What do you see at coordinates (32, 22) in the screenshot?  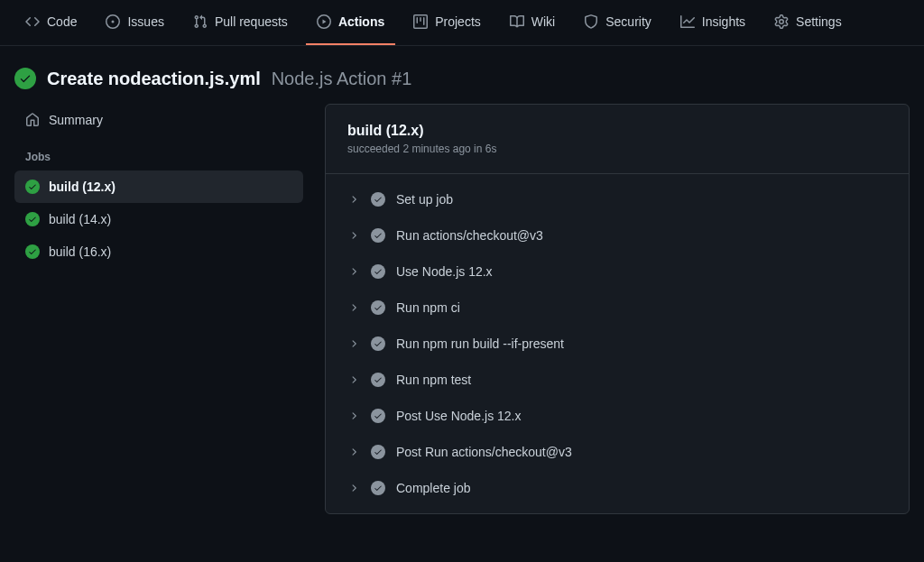 I see `code-icon` at bounding box center [32, 22].